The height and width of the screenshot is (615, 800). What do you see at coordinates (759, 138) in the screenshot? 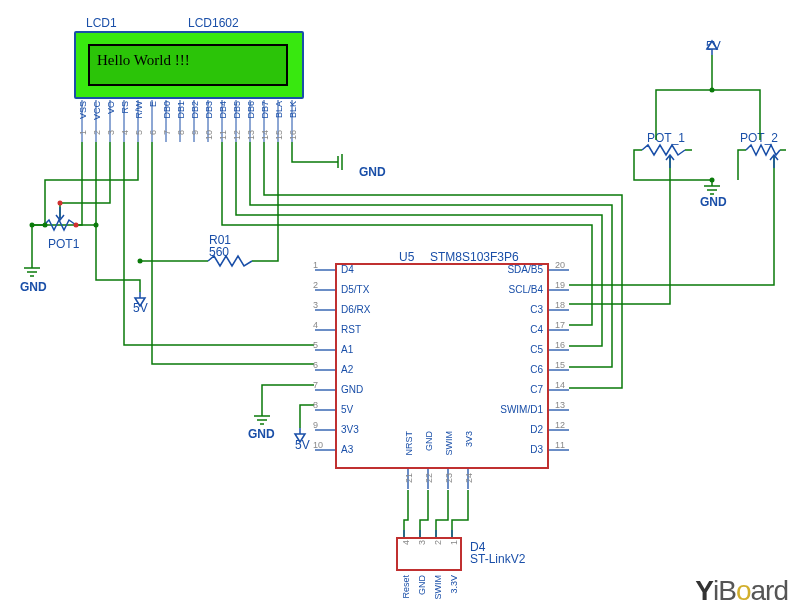
I see `pot-r2-label: POT_2` at bounding box center [759, 138].